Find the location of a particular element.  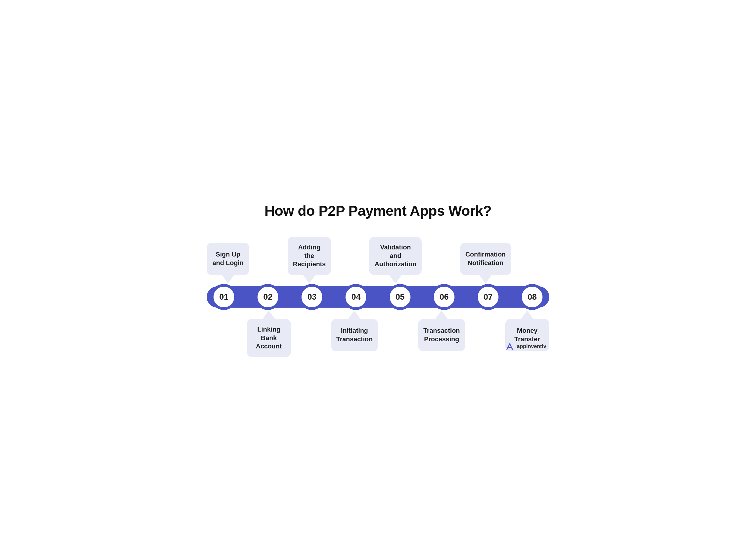

bubble-step-01: Sign Upand Login is located at coordinates (228, 259).